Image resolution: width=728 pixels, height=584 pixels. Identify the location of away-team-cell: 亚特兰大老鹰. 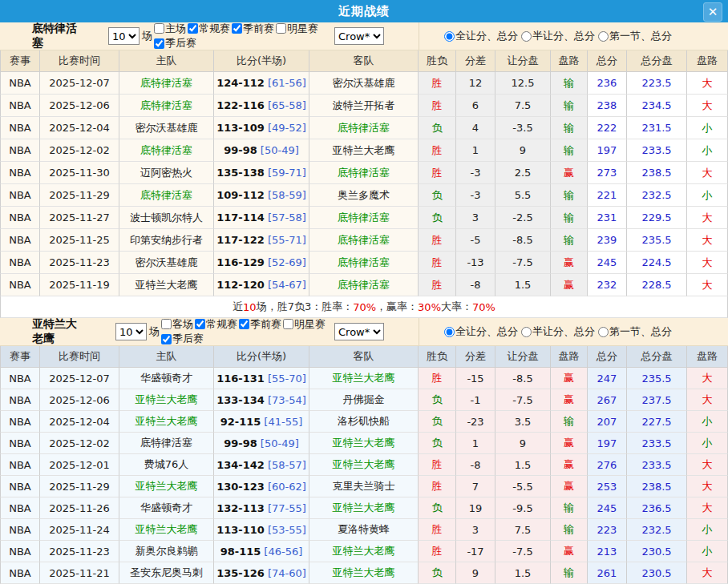
(364, 551).